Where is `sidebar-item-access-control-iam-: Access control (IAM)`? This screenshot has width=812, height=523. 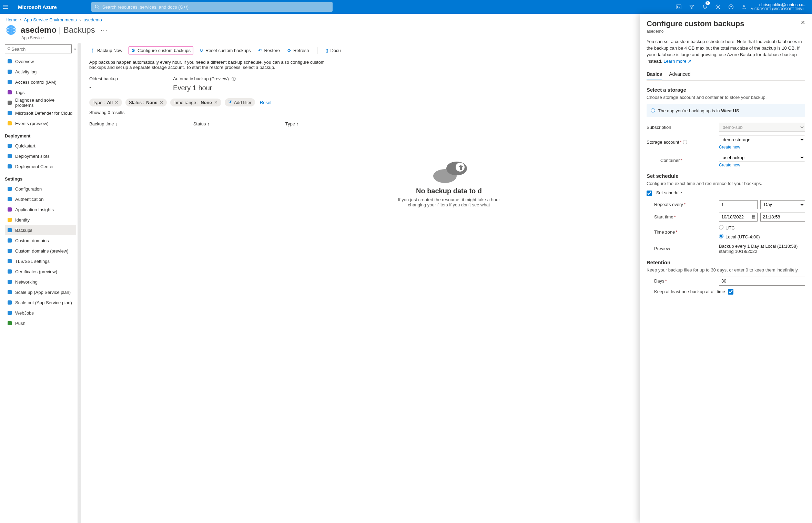
sidebar-item-access-control-iam-: Access control (IAM) is located at coordinates (41, 82).